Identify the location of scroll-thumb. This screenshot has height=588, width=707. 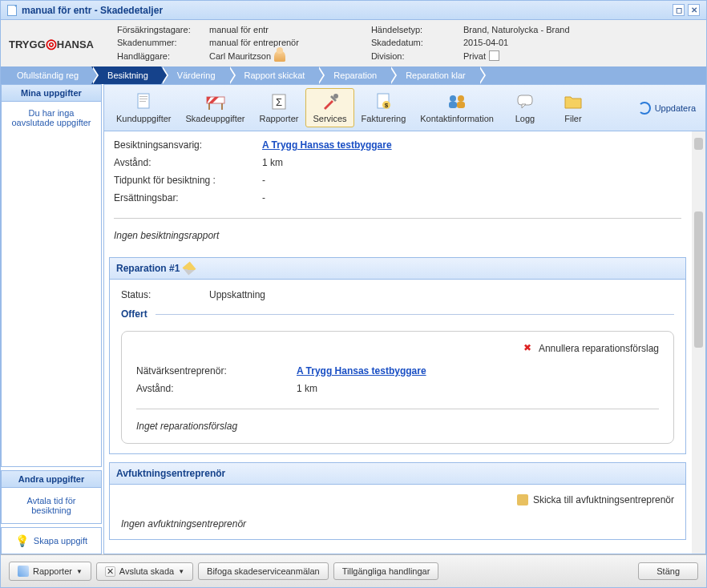
(699, 280).